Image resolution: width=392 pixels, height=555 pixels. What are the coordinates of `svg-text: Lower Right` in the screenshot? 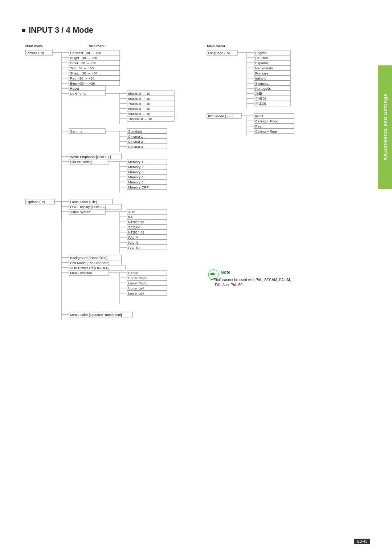 It's located at (137, 283).